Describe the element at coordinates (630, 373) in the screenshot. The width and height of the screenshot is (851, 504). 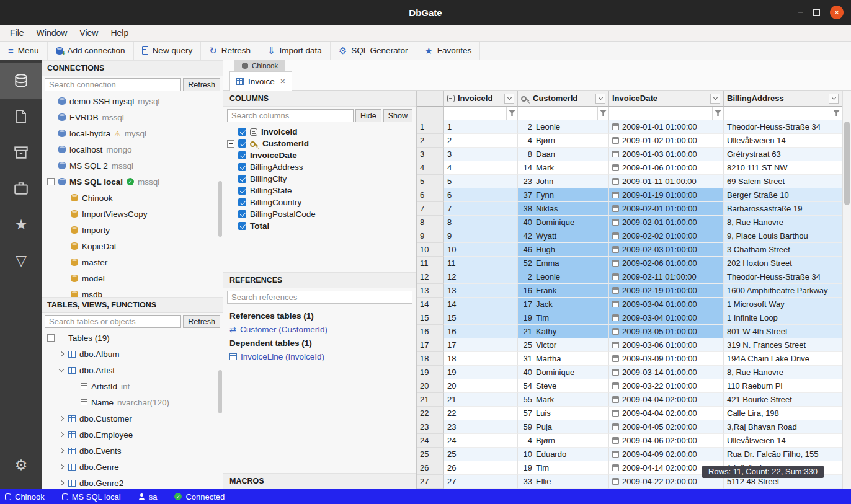
I see `table-row: 19 19 40 Dominique 2009-03-14 01:00:00` at that location.